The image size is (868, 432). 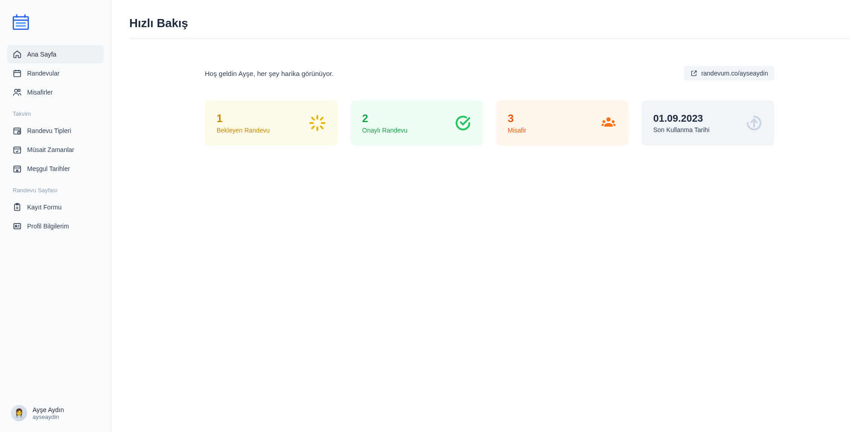 What do you see at coordinates (517, 119) in the screenshot?
I see `stat-value: 3` at bounding box center [517, 119].